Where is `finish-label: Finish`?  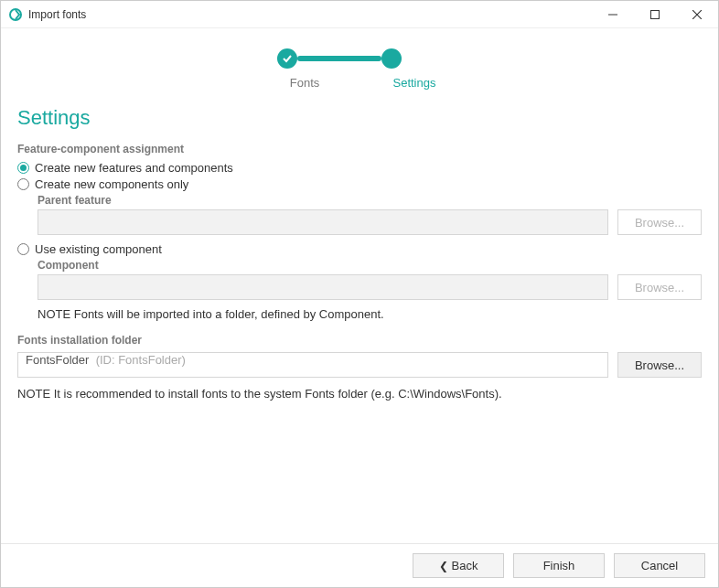 finish-label: Finish is located at coordinates (560, 565).